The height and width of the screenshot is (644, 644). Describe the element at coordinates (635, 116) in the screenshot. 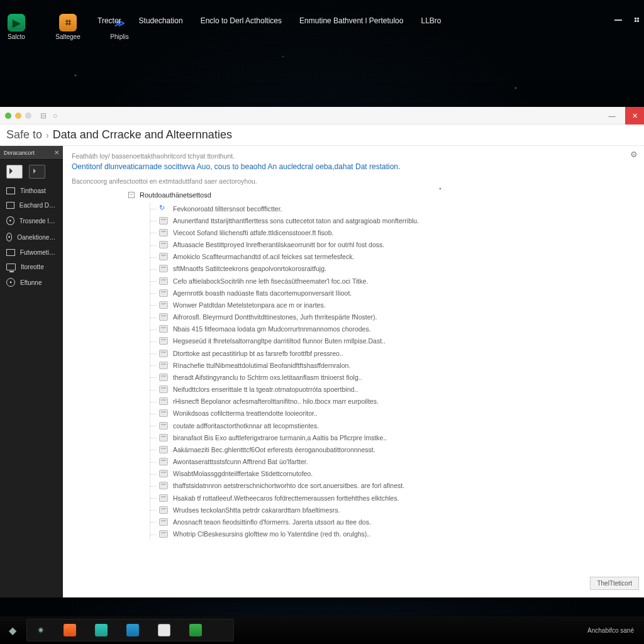

I see `close-button: ✕` at that location.